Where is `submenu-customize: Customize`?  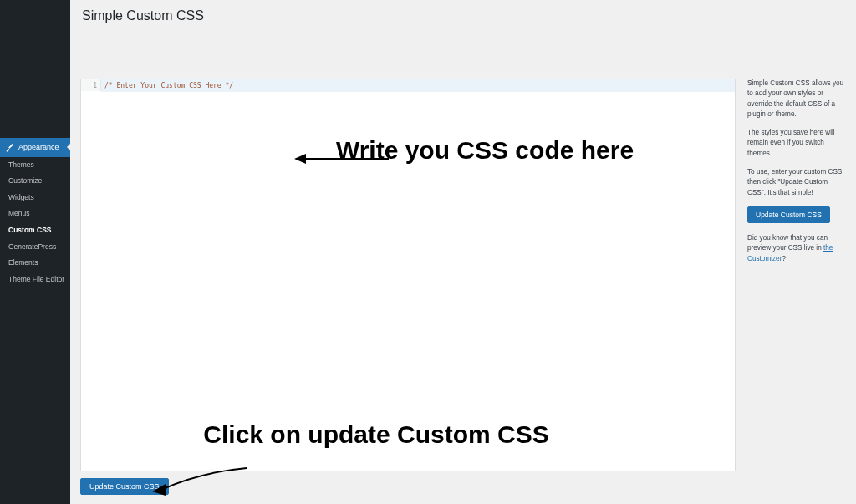
submenu-customize: Customize is located at coordinates (35, 181).